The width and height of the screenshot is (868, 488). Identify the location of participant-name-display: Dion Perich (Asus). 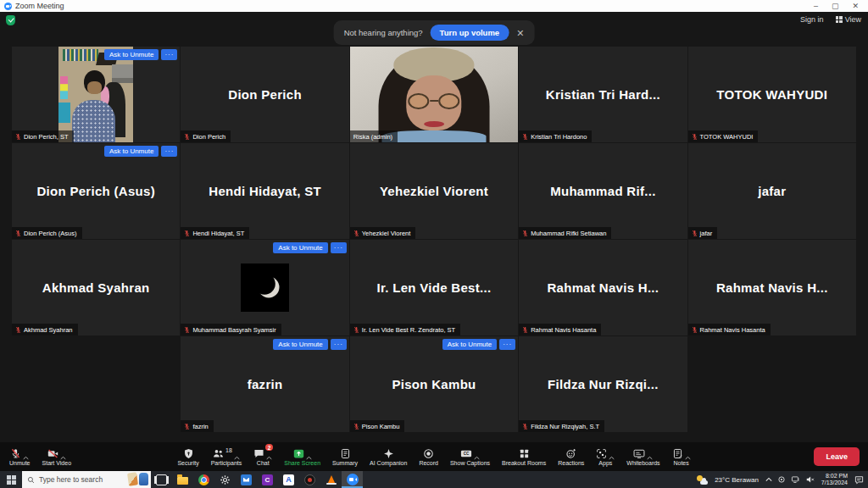
(96, 191).